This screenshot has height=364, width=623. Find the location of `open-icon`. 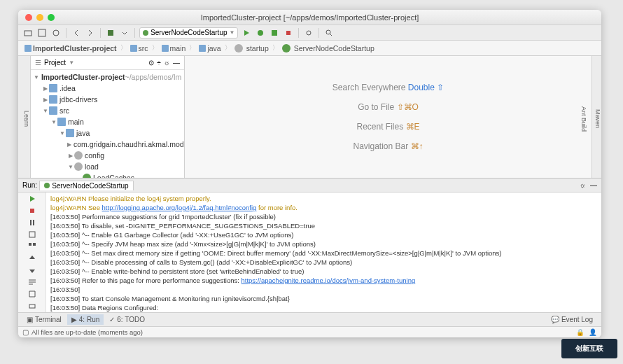

open-icon is located at coordinates (28, 33).